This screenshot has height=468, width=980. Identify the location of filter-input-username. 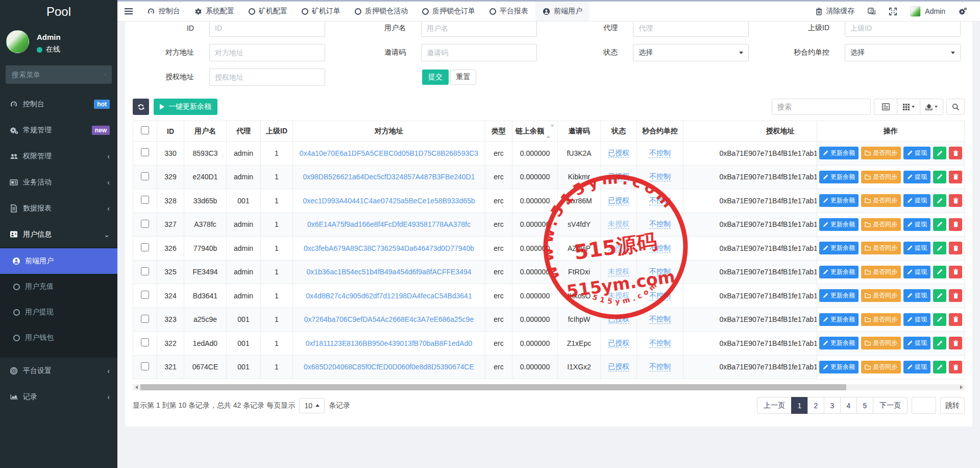
(479, 28).